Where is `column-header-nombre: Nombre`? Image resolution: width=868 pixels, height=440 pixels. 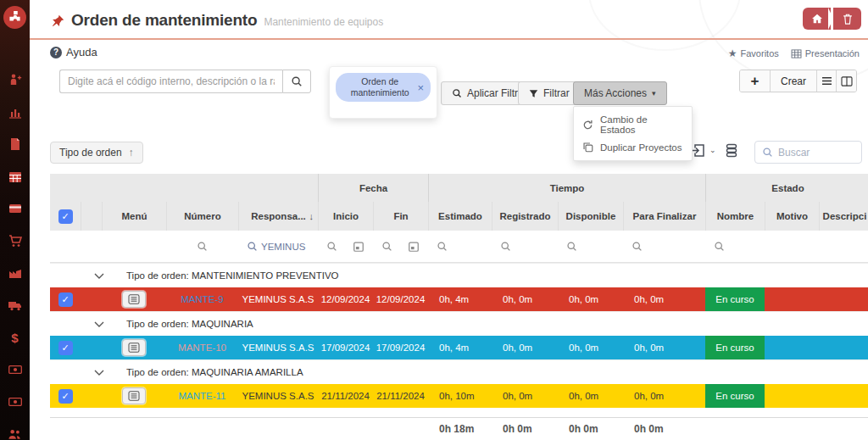 column-header-nombre: Nombre is located at coordinates (735, 216).